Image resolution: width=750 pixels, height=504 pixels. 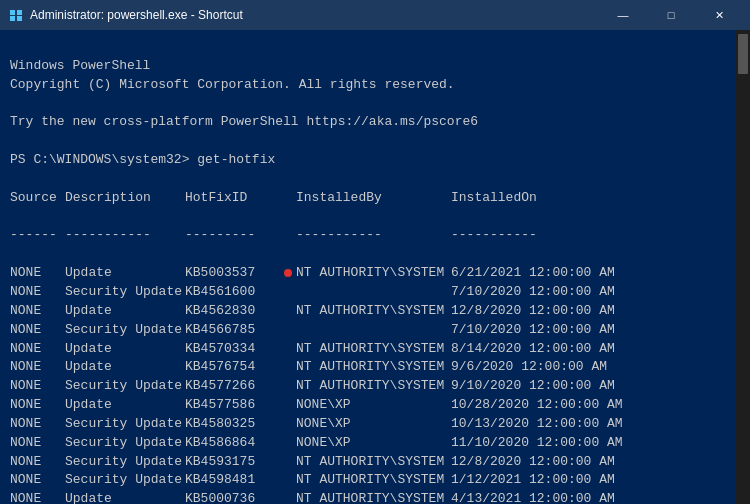 What do you see at coordinates (368, 462) in the screenshot?
I see `table-row: NONESecurity UpdateKB4593175NT AUTHORITY…` at bounding box center [368, 462].